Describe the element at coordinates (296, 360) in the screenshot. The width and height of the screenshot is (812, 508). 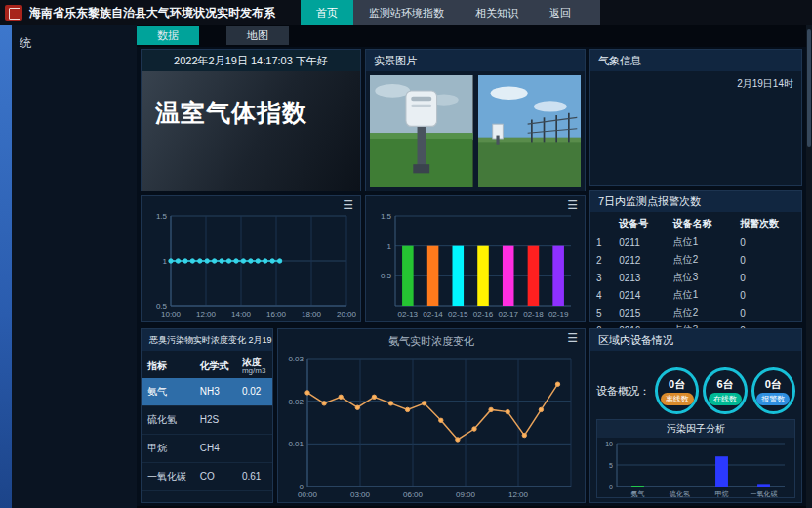
I see `svg-text: 0.03` at that location.